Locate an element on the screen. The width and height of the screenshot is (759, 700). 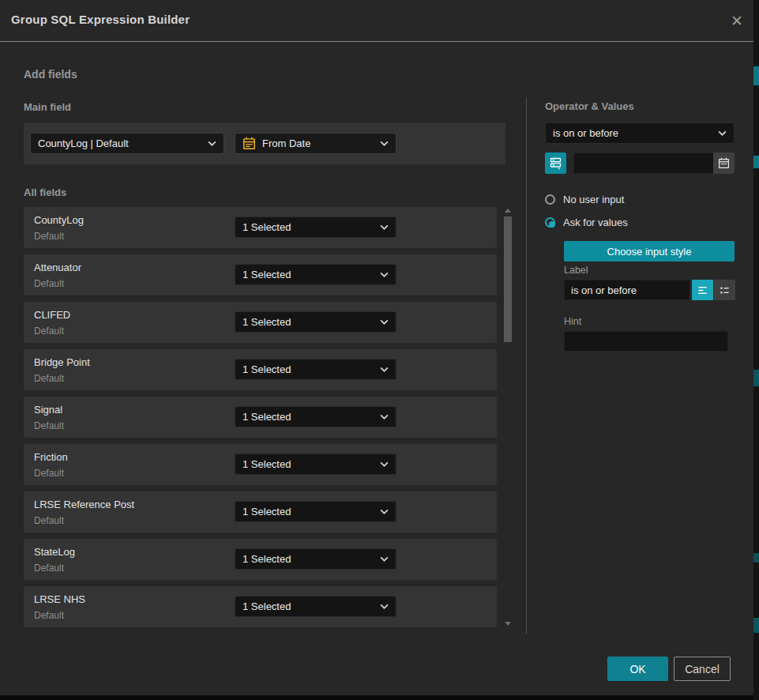
date-picker-button is located at coordinates (723, 163).